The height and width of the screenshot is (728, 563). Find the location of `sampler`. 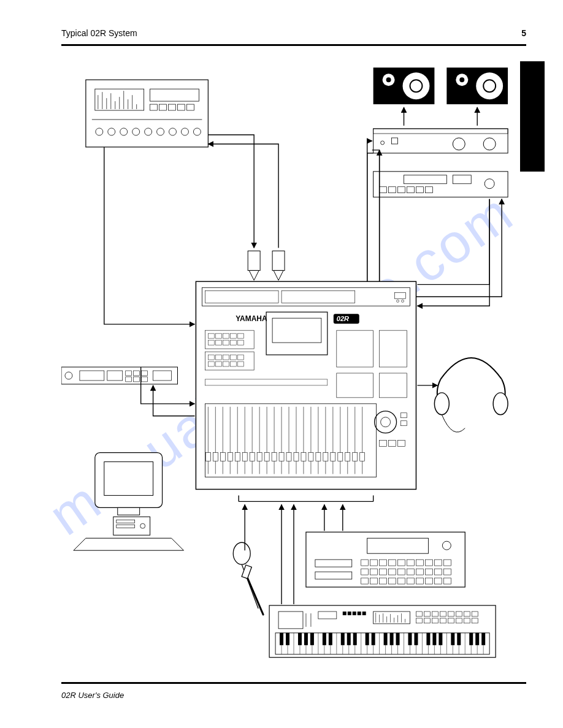

sampler is located at coordinates (385, 559).